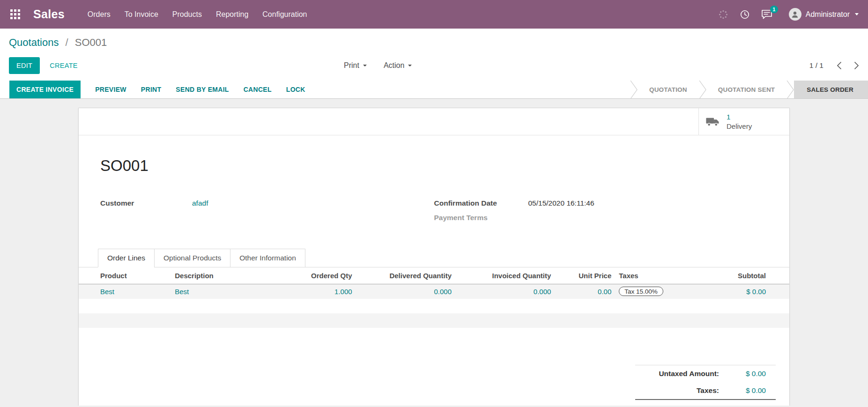 Image resolution: width=868 pixels, height=407 pixels. I want to click on systray: 1 Administrator, so click(788, 14).